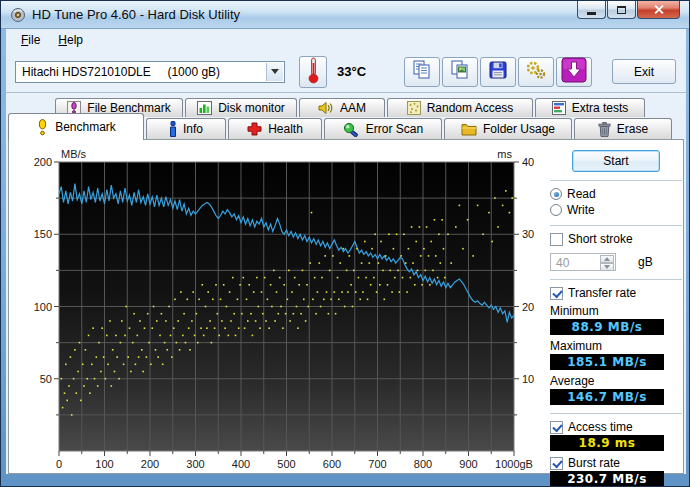  Describe the element at coordinates (616, 427) in the screenshot. I see `access-time-row: Access time` at that location.